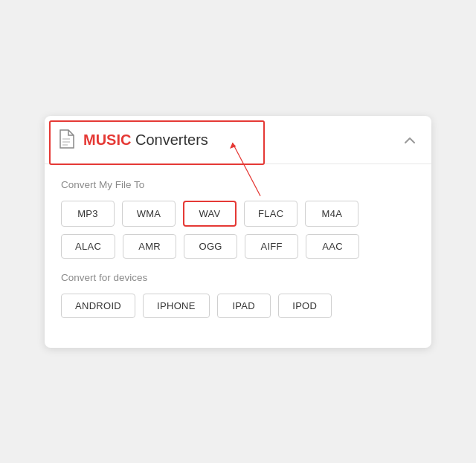  Describe the element at coordinates (107, 140) in the screenshot. I see `music-label: MUSIC` at that location.